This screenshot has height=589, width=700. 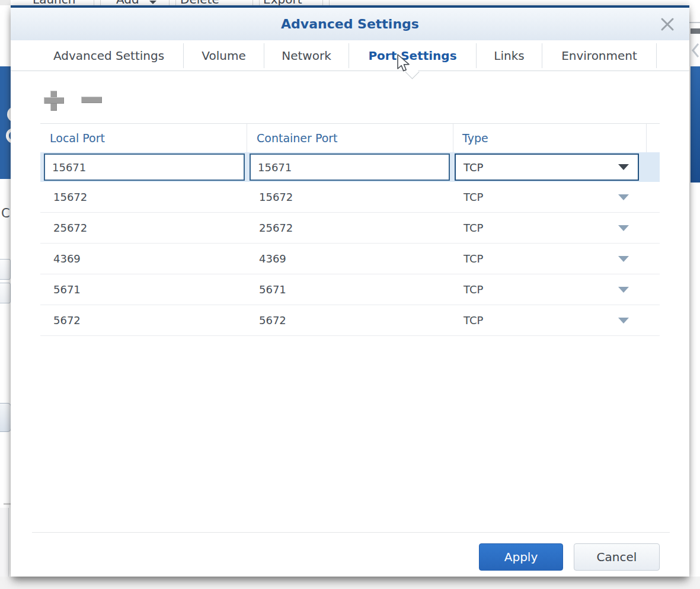 What do you see at coordinates (350, 2) in the screenshot?
I see `background-toolbar: Launch Add Delete Export` at bounding box center [350, 2].